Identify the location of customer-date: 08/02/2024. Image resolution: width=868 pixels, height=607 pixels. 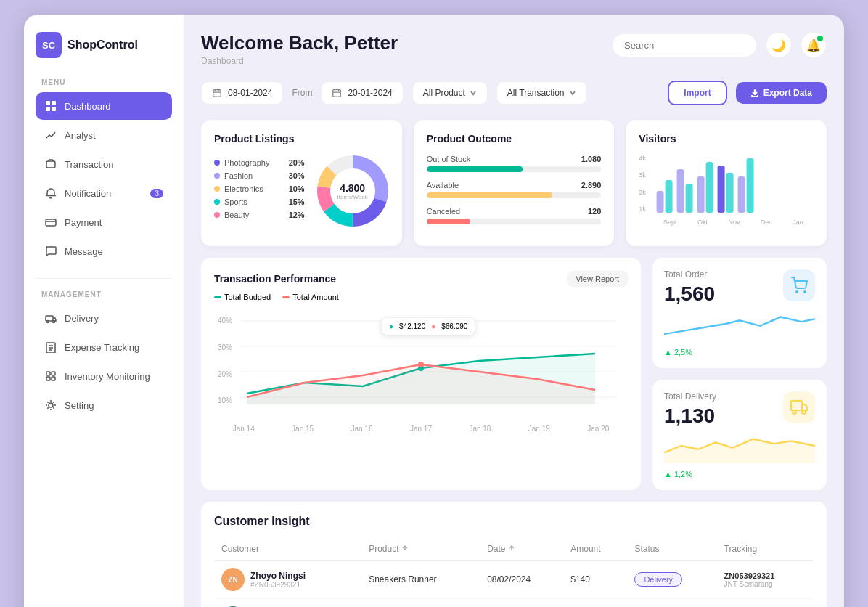
(521, 579).